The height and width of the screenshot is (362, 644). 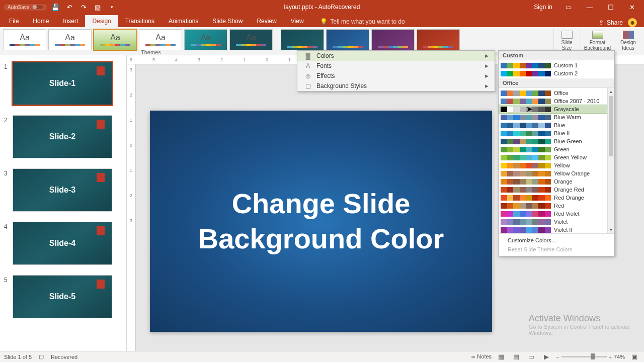 I want to click on color-scheme-row: Green, so click(x=553, y=149).